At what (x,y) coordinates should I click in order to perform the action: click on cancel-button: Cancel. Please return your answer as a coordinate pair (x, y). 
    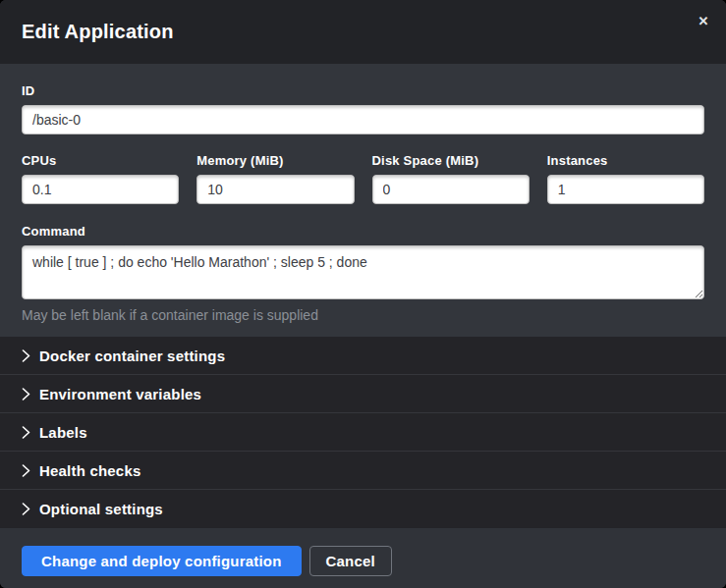
    Looking at the image, I should click on (351, 561).